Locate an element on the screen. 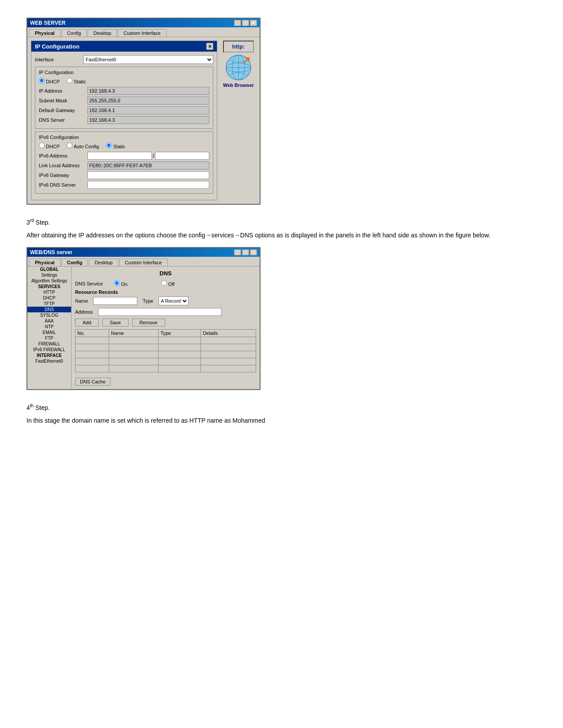 The height and width of the screenshot is (728, 563). dns-name-type-row: Name Type A Record is located at coordinates (166, 301).